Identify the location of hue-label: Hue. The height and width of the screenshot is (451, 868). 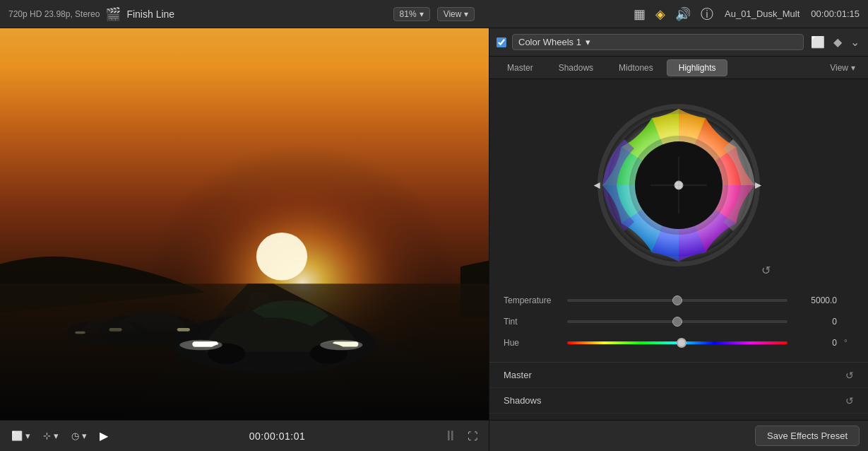
(532, 343).